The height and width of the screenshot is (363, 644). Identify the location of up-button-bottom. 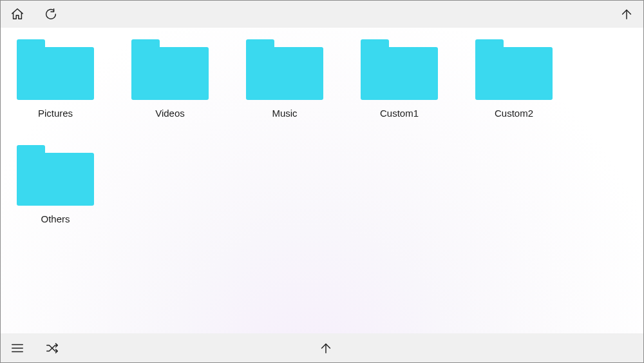
(326, 348).